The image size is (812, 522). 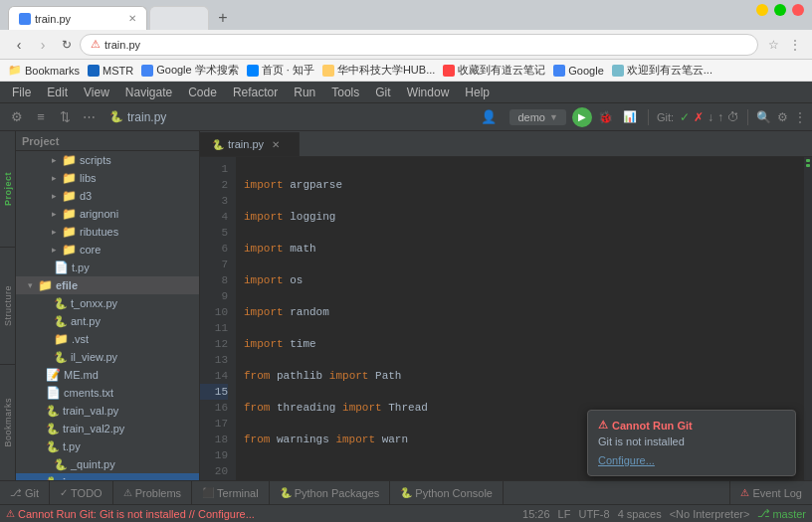 I want to click on editor-filename-text: train.py, so click(x=147, y=117).